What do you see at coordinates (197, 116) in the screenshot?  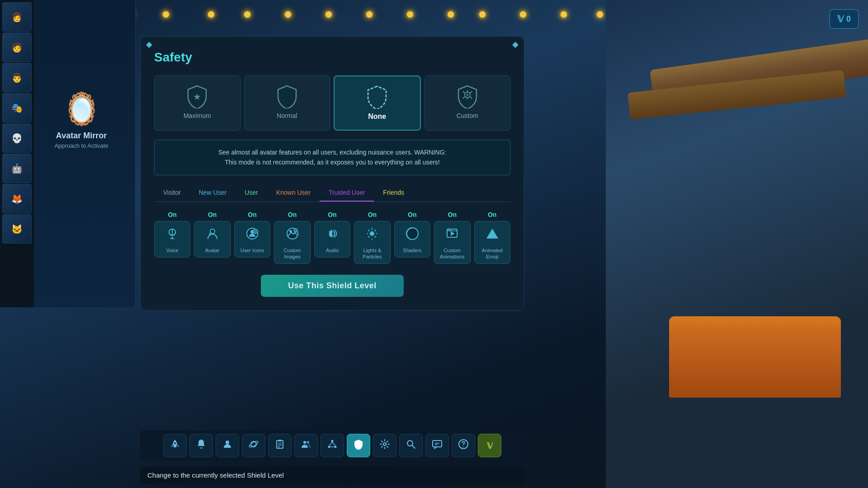 I see `maximum-level-name: Maximum` at bounding box center [197, 116].